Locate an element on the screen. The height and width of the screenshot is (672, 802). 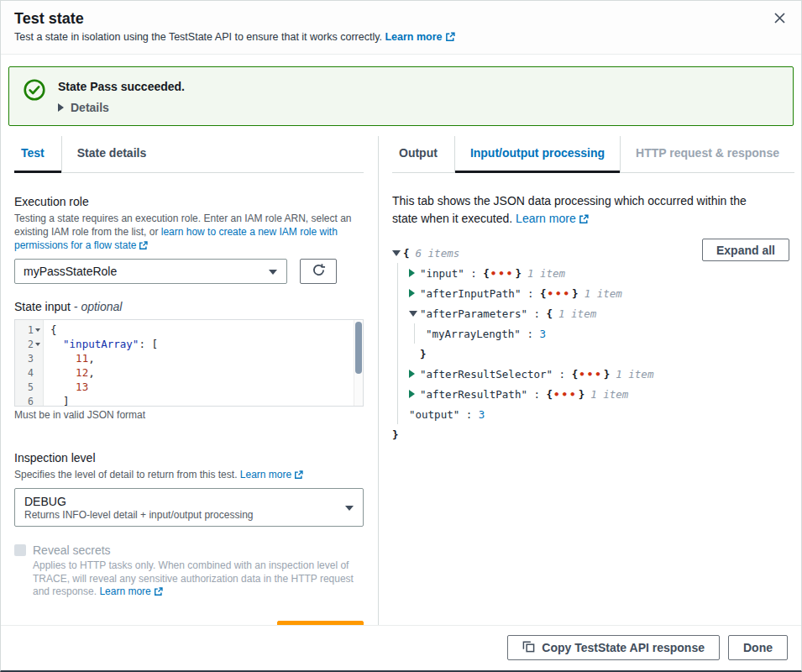
editor-code-line: { is located at coordinates (203, 329).